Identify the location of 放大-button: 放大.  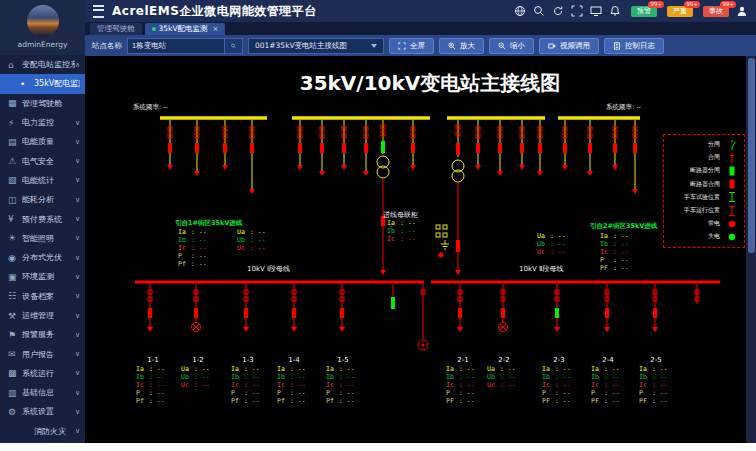
(462, 46).